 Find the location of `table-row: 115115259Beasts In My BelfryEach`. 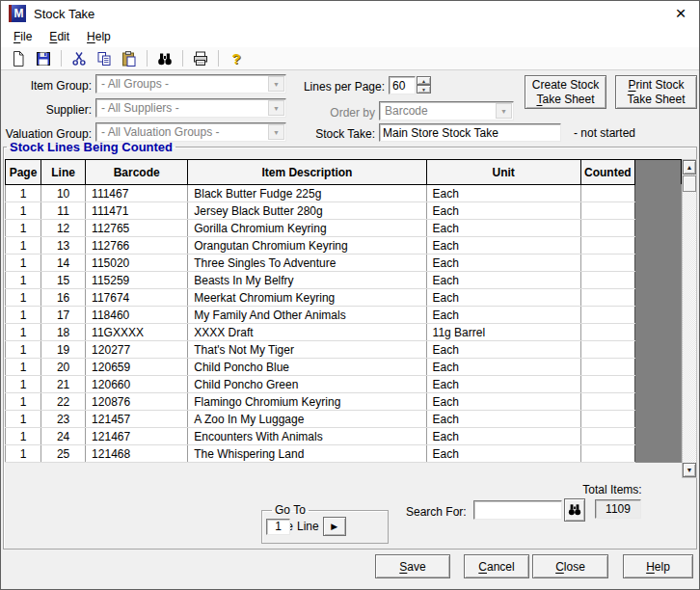

table-row: 115115259Beasts In My BelfryEach is located at coordinates (343, 281).